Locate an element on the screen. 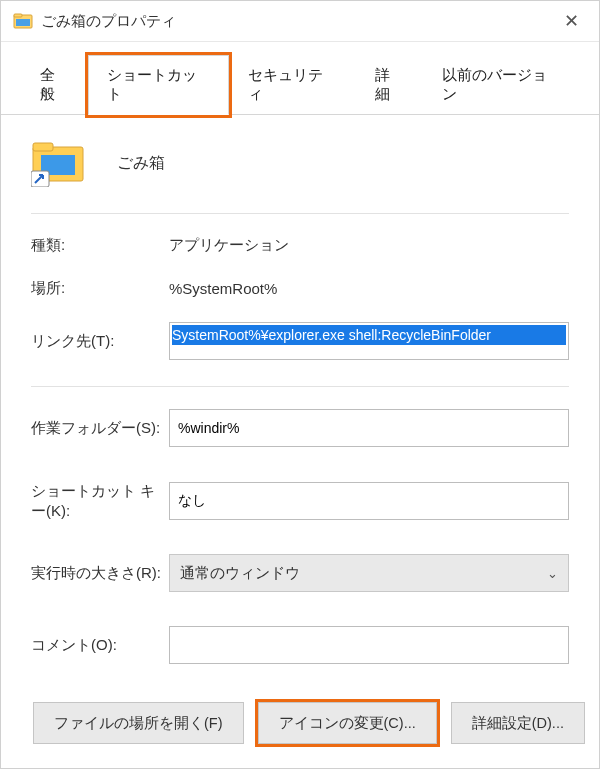 The height and width of the screenshot is (769, 600). type-label: 種類: is located at coordinates (100, 246).